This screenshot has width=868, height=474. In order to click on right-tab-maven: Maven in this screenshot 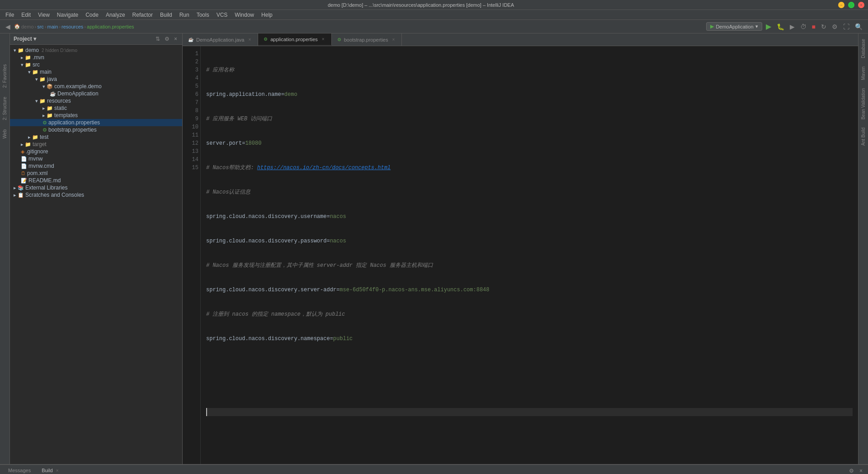, I will do `click(863, 73)`.